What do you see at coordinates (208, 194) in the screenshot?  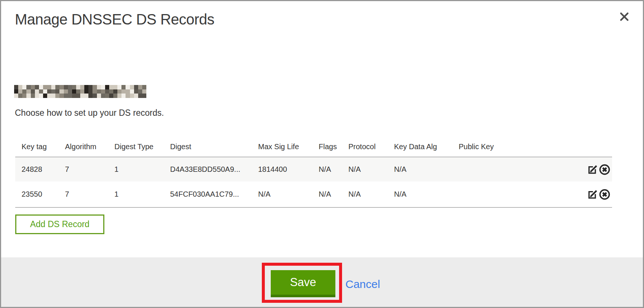 I see `cell-digest: 54FCF030AA1C79...` at bounding box center [208, 194].